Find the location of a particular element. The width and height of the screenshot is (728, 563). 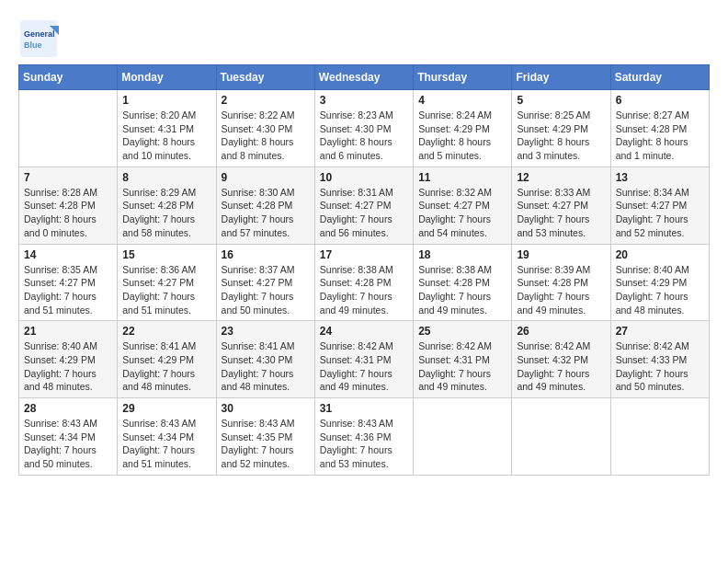

day-info: Sunrise: 8:37 AM Sunset: 4:27 PM Dayligh… is located at coordinates (266, 291).